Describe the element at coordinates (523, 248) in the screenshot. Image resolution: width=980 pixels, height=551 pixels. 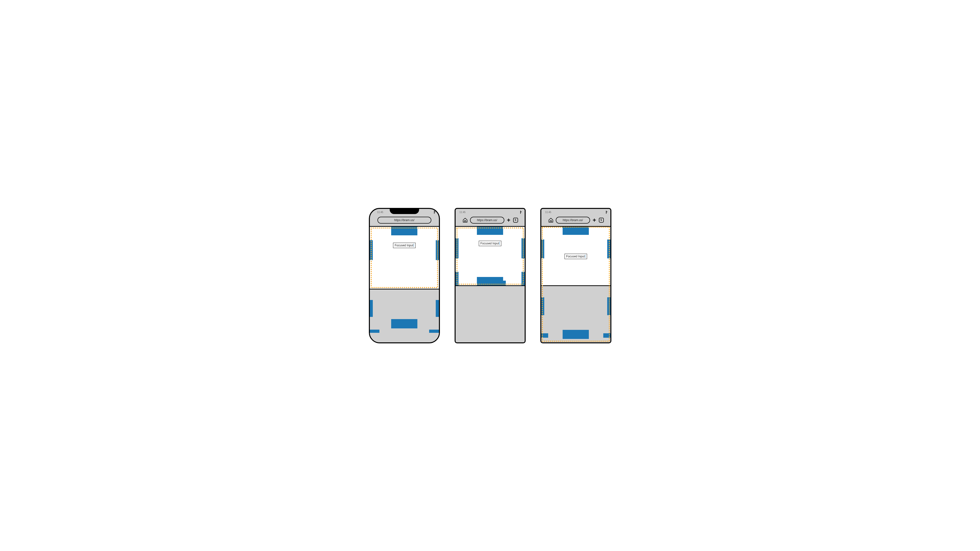
I see `fixed-bar-right-upper` at that location.